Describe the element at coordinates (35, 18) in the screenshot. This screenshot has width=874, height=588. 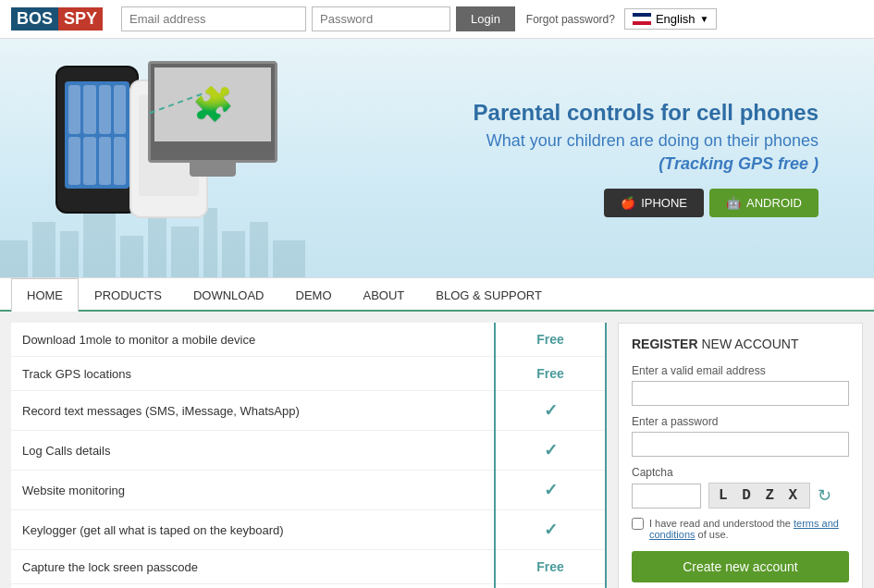
I see `logo-bos: BOS` at that location.